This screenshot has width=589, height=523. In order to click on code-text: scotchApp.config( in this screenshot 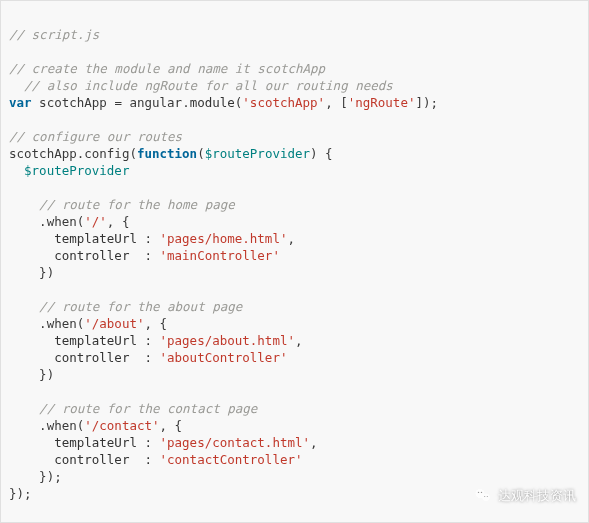, I will do `click(73, 154)`.